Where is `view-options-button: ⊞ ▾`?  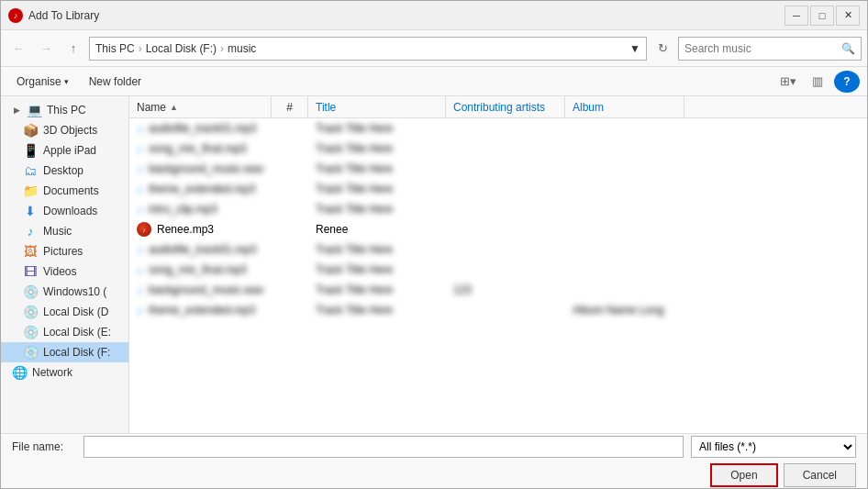
view-options-button: ⊞ ▾ is located at coordinates (788, 82).